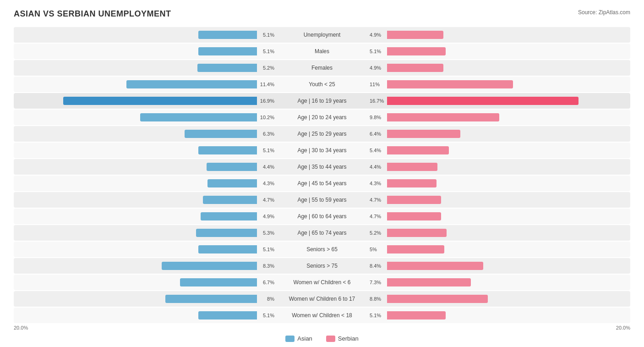 Image resolution: width=644 pixels, height=347 pixels. I want to click on value-serbian: 5.4%, so click(378, 150).